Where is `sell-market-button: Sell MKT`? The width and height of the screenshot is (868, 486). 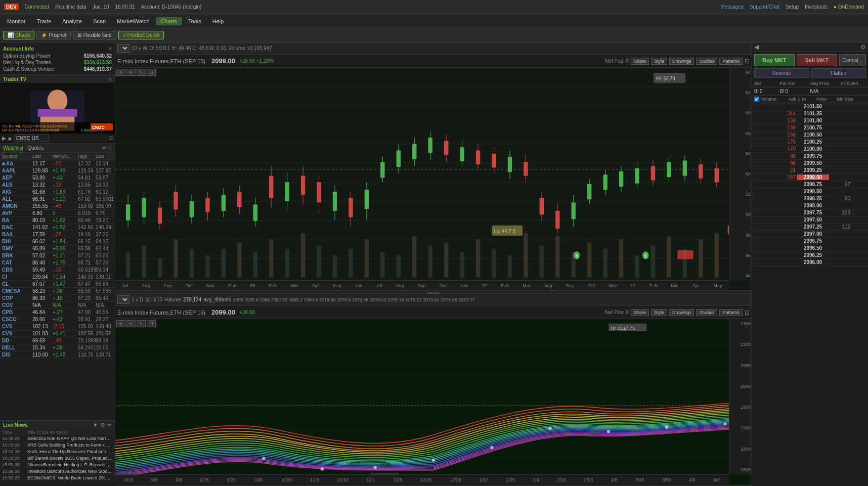
sell-market-button: Sell MKT is located at coordinates (817, 60).